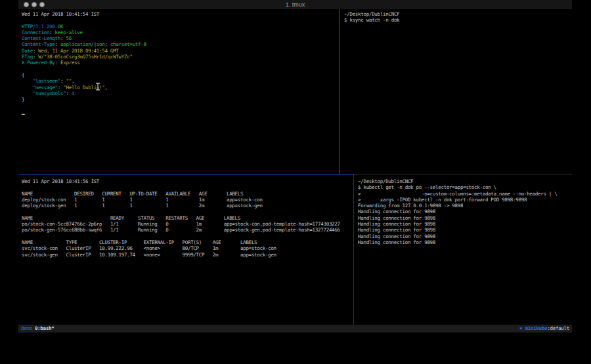 Image resolution: width=591 pixels, height=364 pixels. Describe the element at coordinates (467, 194) in the screenshot. I see `terminal-line: > -o=custom-columns=:metadata.name --no-…` at that location.